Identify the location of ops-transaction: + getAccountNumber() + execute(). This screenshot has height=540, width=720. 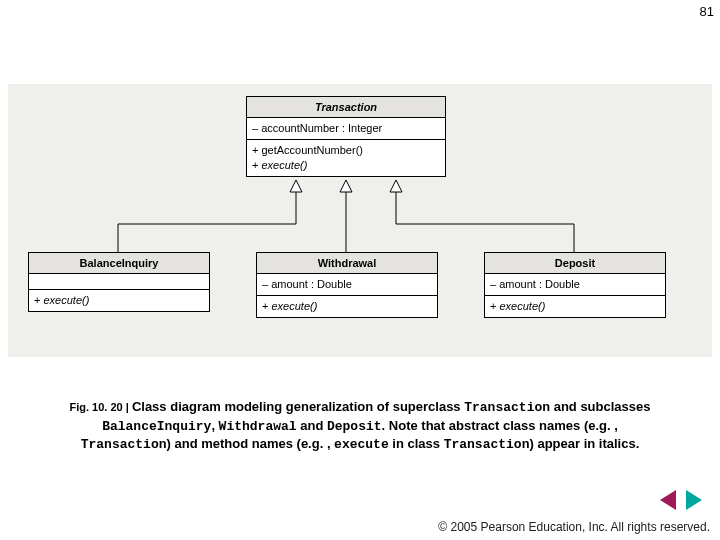
(346, 158).